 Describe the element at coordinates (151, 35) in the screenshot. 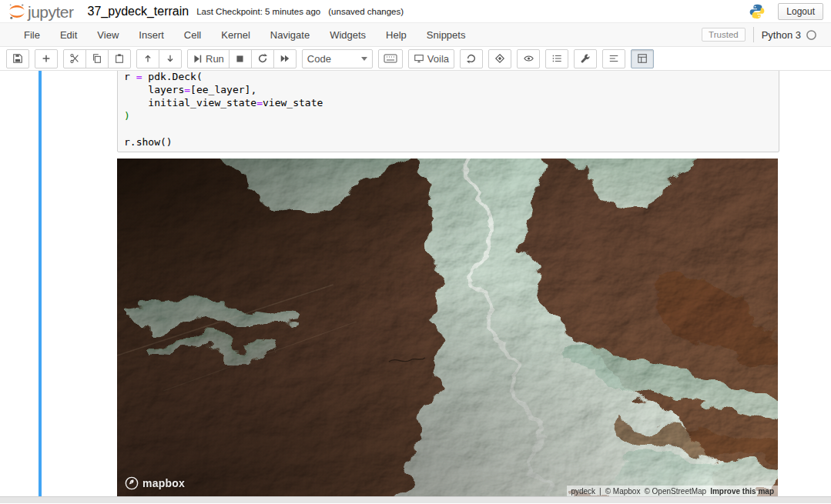

I see `menu-insert: Insert` at that location.